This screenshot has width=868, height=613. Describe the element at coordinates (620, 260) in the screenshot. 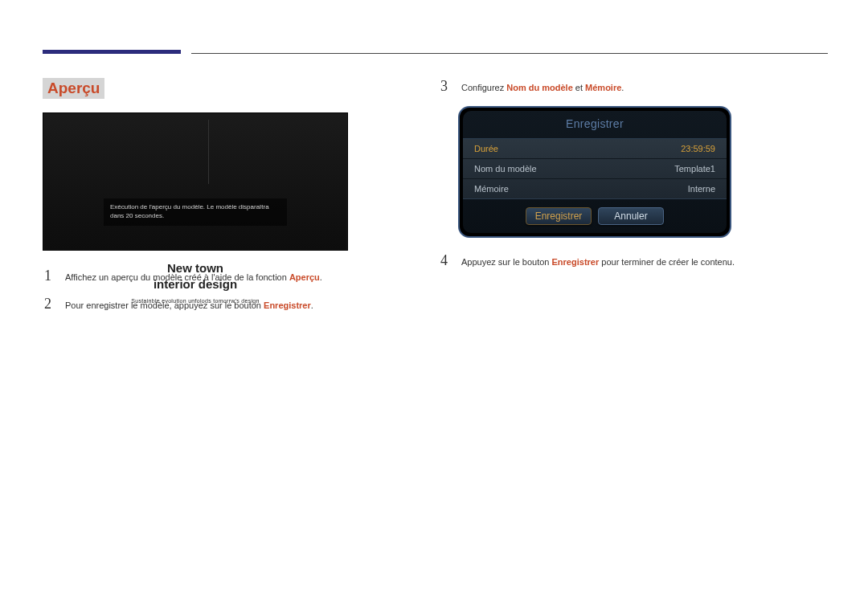

I see `step-4-row: 4Appuyez sur le bouton Enregistrer pour …` at that location.